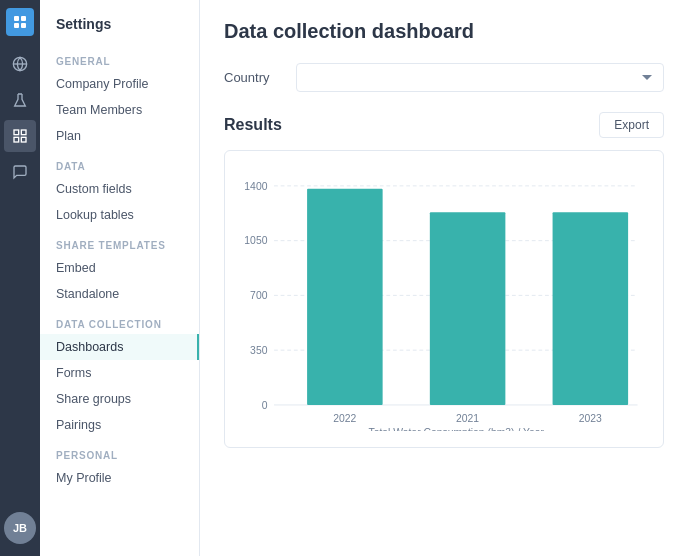  Describe the element at coordinates (256, 186) in the screenshot. I see `svg-text: 1400` at that location.